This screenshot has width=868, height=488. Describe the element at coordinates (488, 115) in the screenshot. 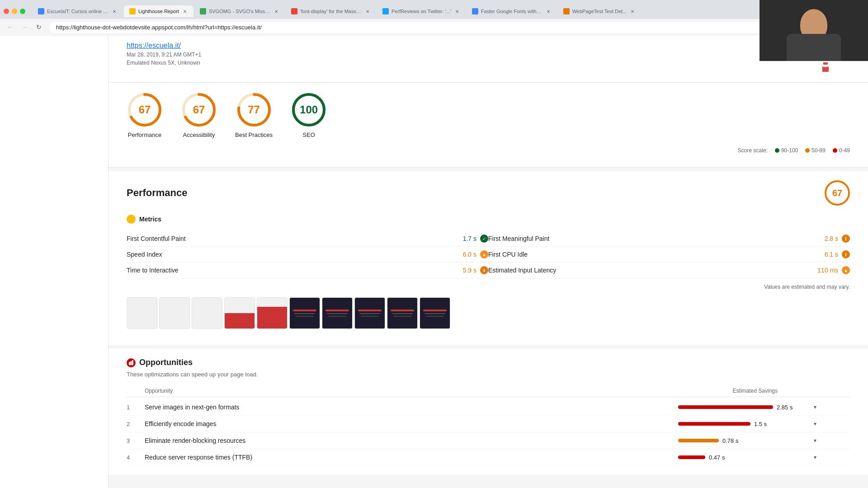

I see `scores-row: 67 Performance 67 Accessibility` at that location.